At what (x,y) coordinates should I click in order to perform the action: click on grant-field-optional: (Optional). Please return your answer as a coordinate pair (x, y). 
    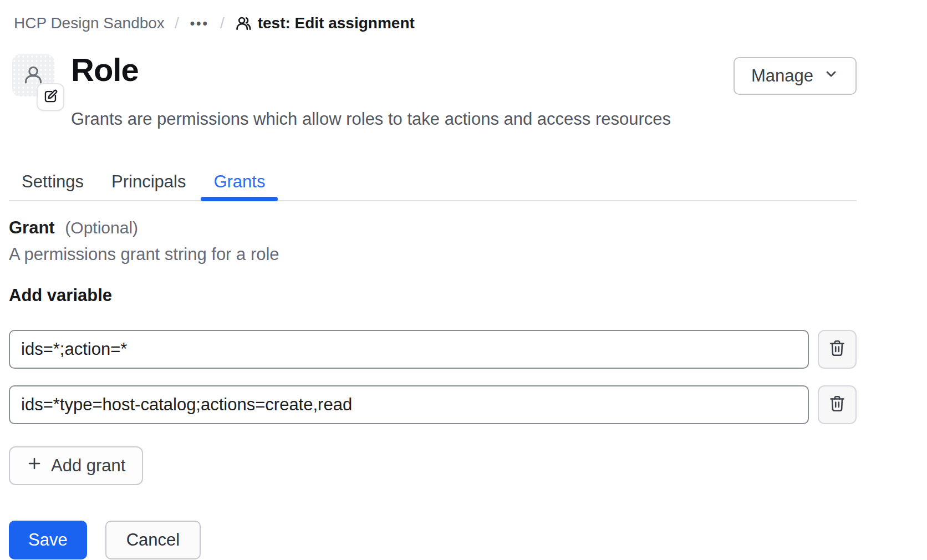
    Looking at the image, I should click on (101, 227).